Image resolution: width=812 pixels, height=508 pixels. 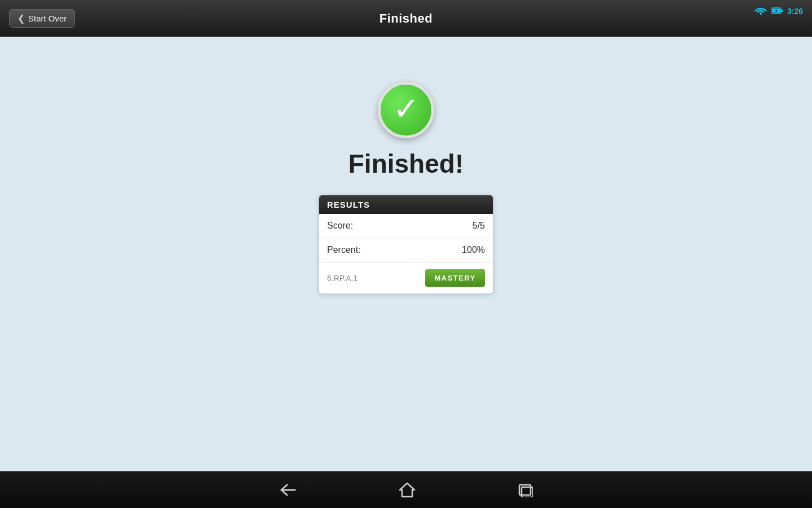 What do you see at coordinates (342, 278) in the screenshot?
I see `standard-code: 6.RP.A.1` at bounding box center [342, 278].